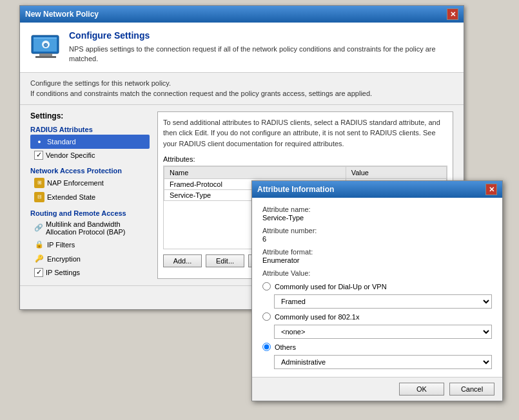 This screenshot has height=420, width=519. Describe the element at coordinates (61, 245) in the screenshot. I see `sidebar-label-ipfilters: IP Filters` at that location.